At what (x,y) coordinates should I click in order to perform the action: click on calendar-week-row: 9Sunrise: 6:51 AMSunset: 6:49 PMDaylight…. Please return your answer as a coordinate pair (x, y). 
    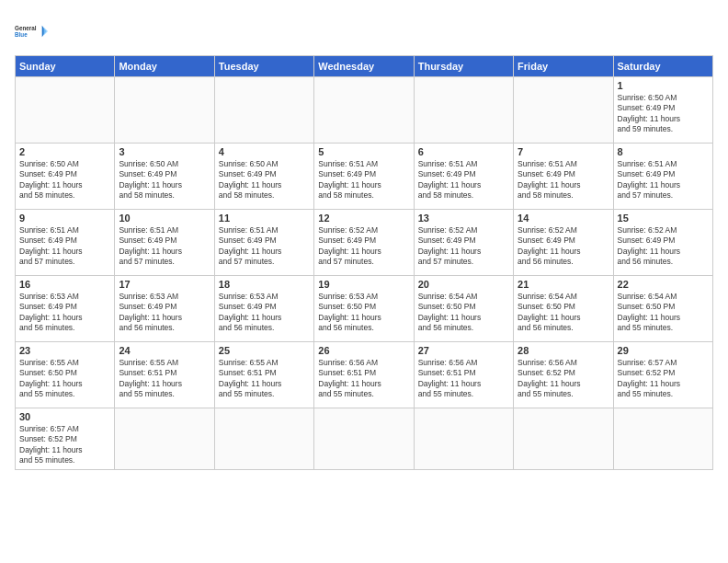
    Looking at the image, I should click on (364, 243).